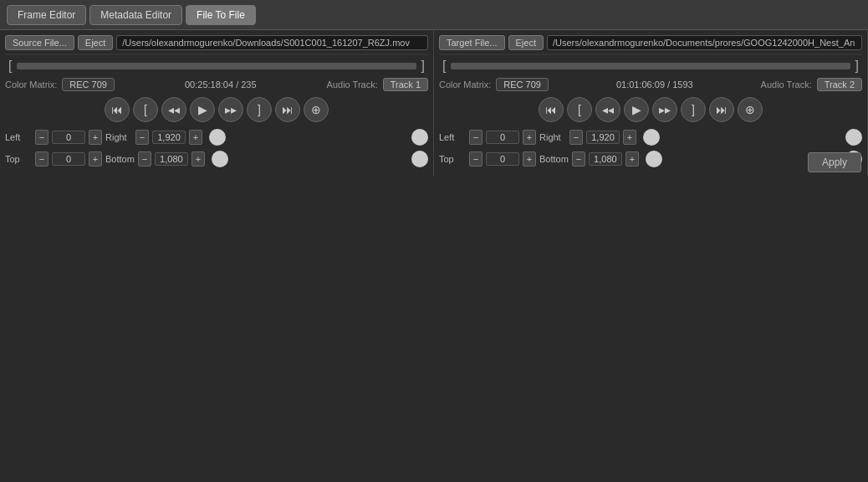 This screenshot has width=868, height=482. I want to click on right-bracket-in-button: [, so click(580, 110).